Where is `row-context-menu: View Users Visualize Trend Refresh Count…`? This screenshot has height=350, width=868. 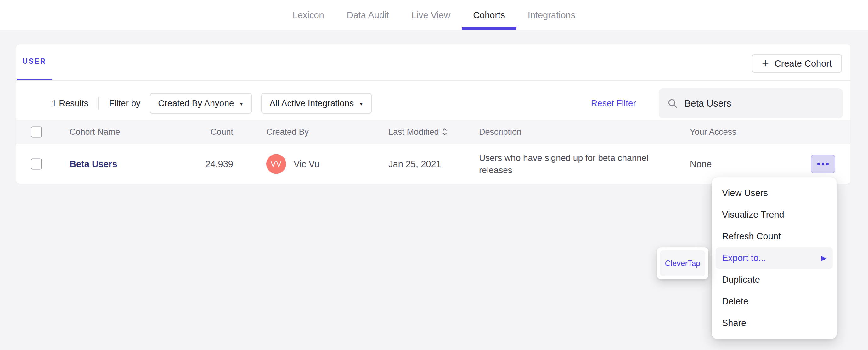
row-context-menu: View Users Visualize Trend Refresh Count… is located at coordinates (774, 258).